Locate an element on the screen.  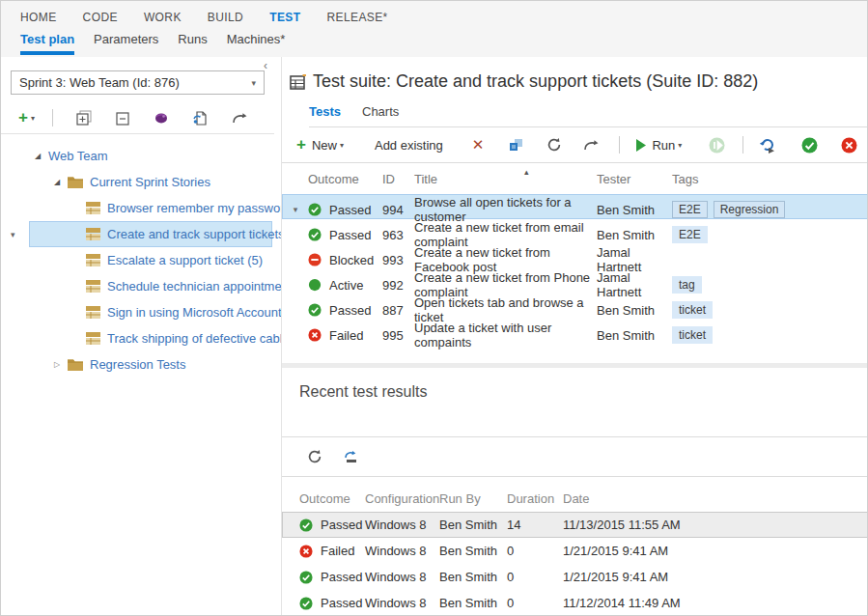
tag-chip: Regression is located at coordinates (749, 210).